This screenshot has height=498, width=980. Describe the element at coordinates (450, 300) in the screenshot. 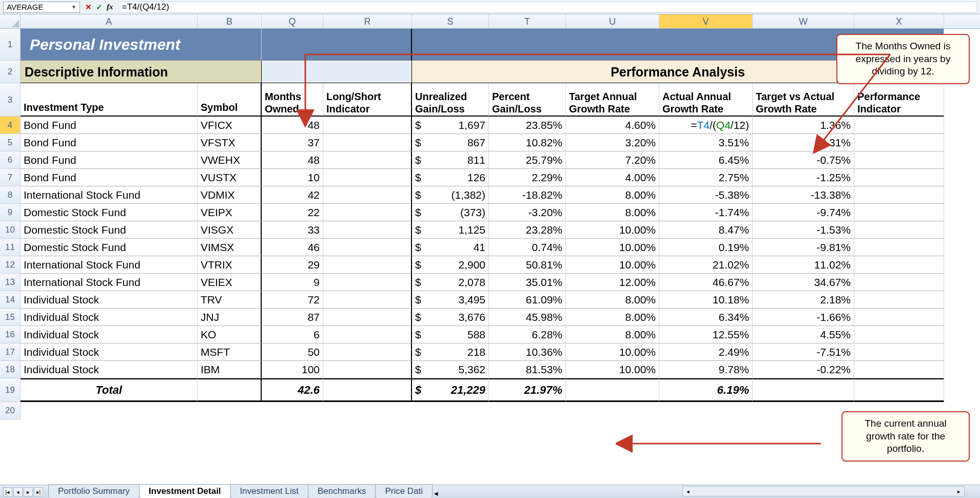

I see `cell: $3,495` at that location.